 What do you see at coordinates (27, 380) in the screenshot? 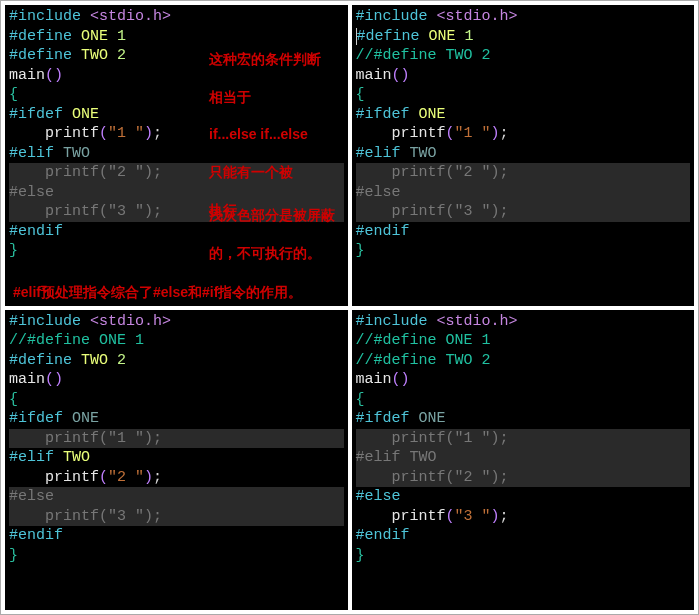
I see `tok-main: main` at bounding box center [27, 380].